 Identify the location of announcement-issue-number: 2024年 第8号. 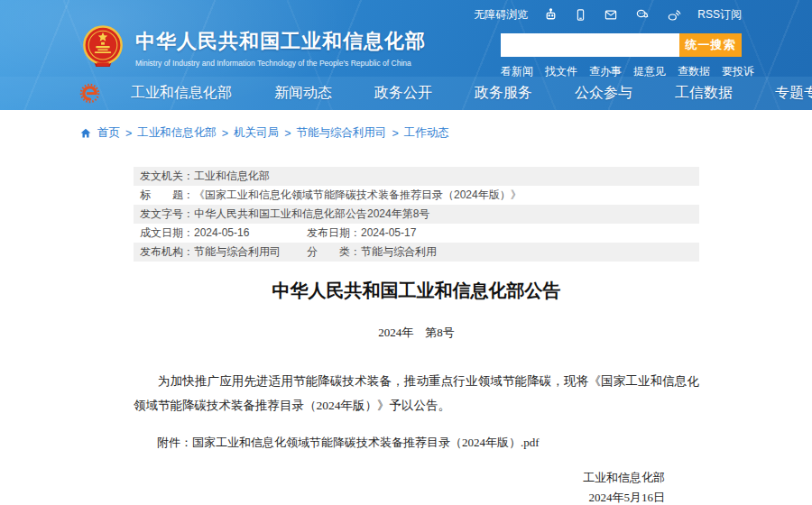
(417, 333).